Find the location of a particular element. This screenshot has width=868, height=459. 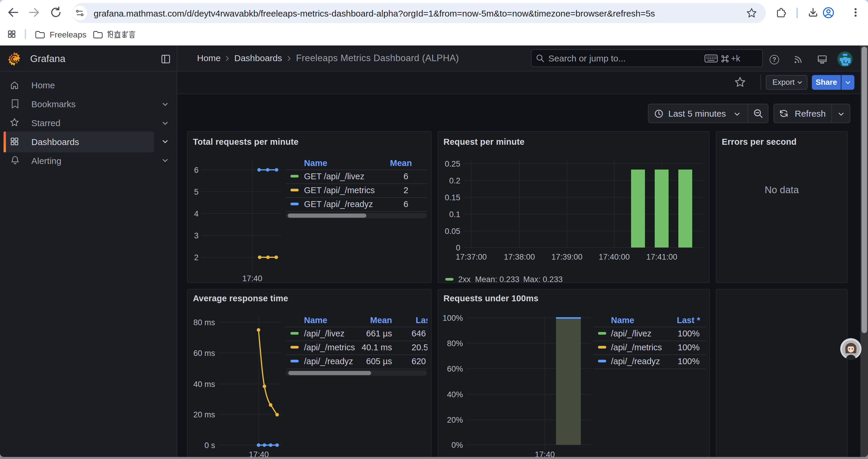

svg-text: 0.25 is located at coordinates (453, 164).